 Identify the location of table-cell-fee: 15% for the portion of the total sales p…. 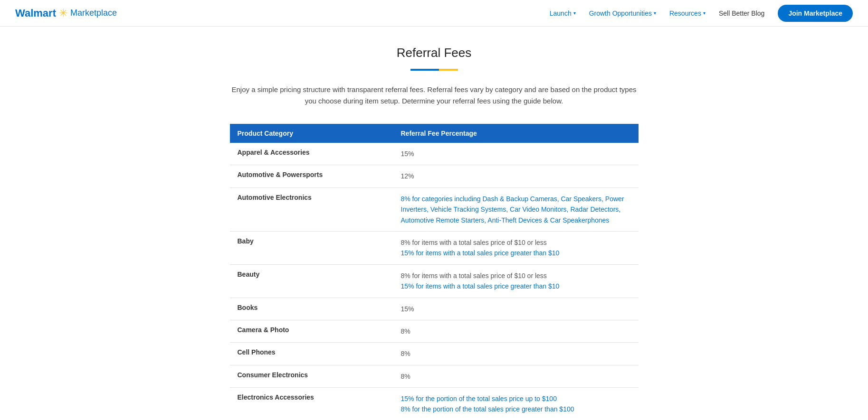
(516, 404).